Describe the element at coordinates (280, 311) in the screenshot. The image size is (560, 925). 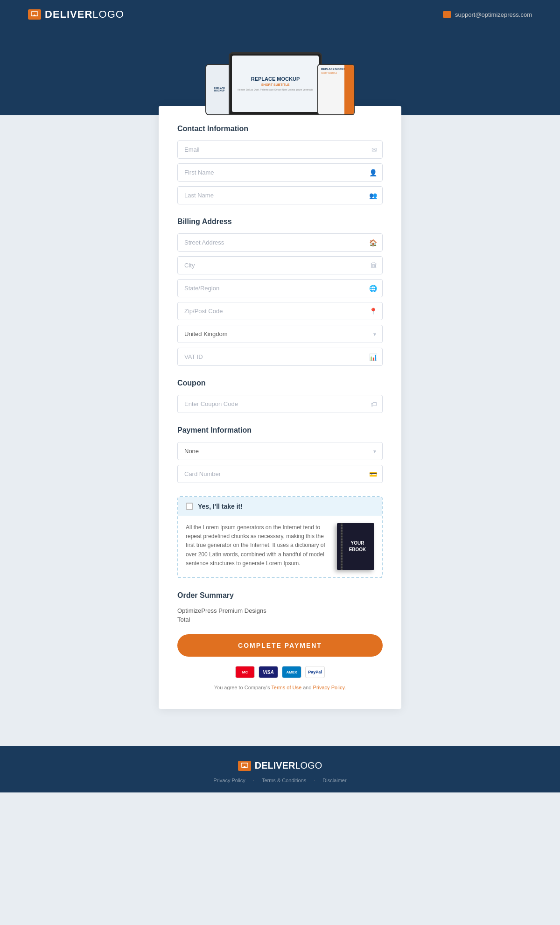
I see `zip-input` at that location.